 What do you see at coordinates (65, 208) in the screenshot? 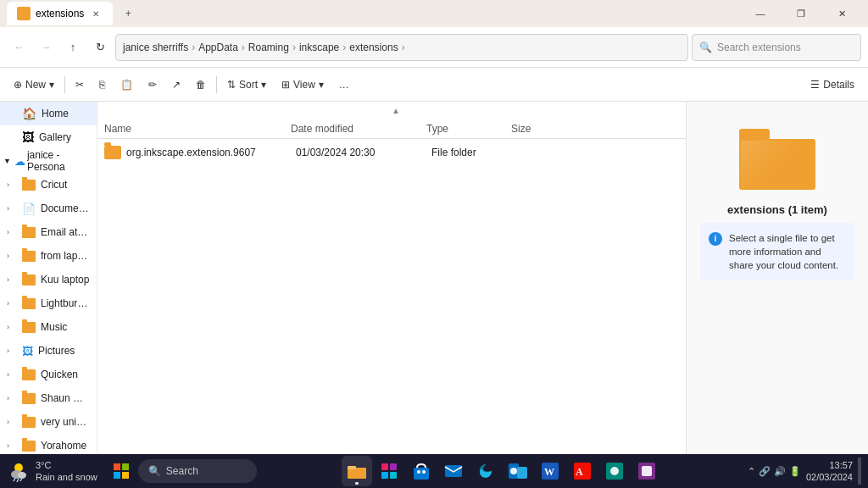
I see `documents-label: Documents` at bounding box center [65, 208].